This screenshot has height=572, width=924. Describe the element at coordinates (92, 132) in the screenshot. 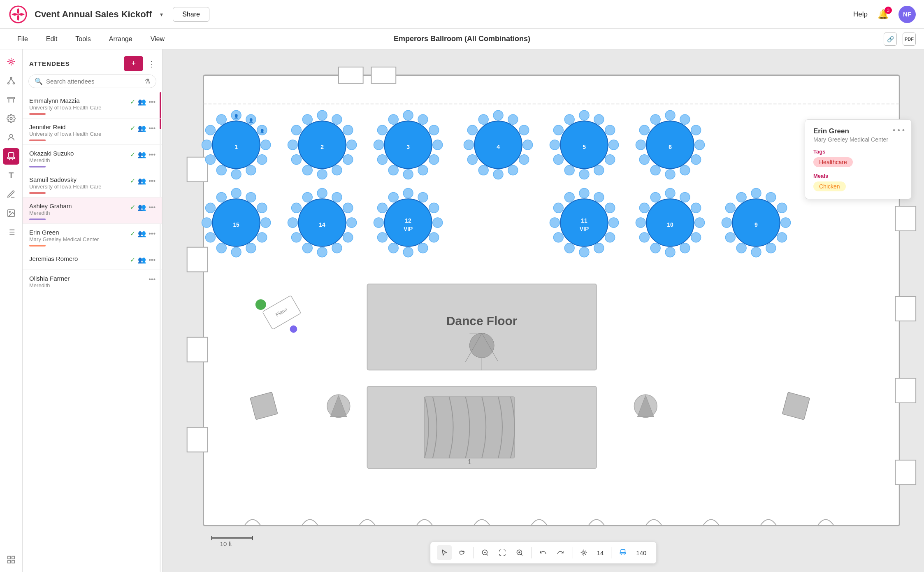

I see `attendee-item: ✓ 👥 ••• Jennifer Reid University of Iowa…` at that location.